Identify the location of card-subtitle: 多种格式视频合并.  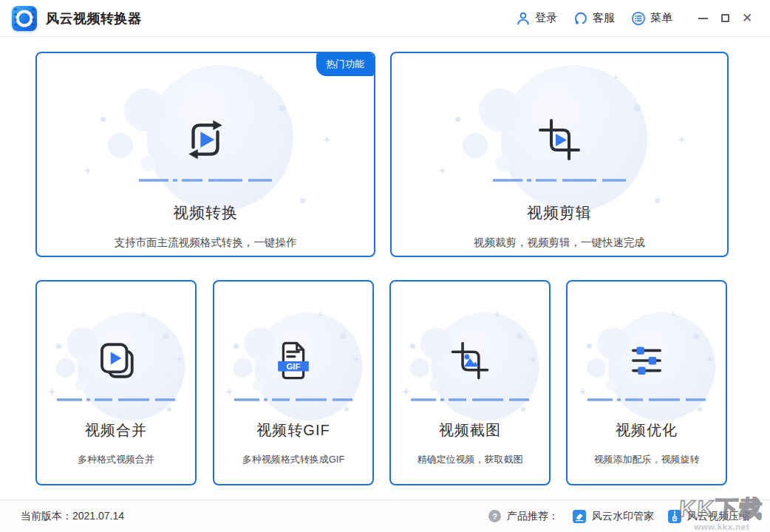
(116, 460).